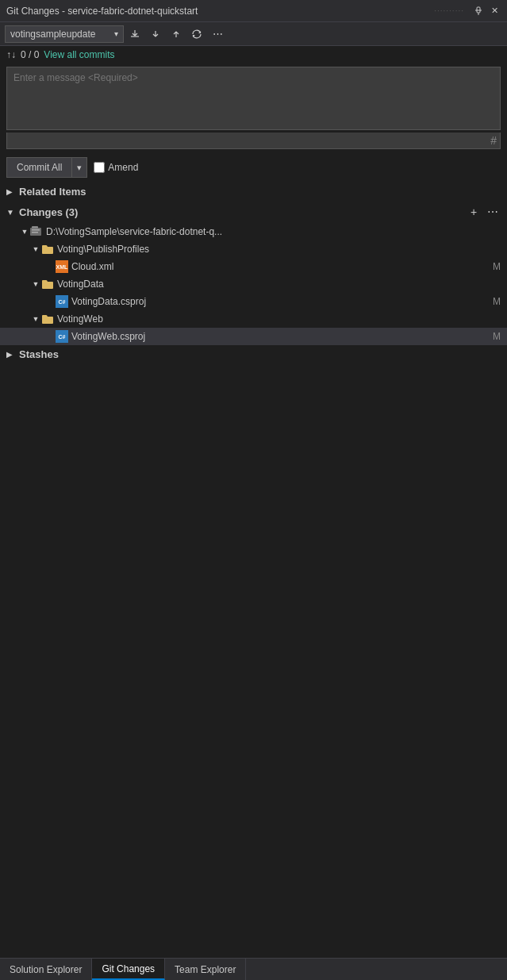  Describe the element at coordinates (11, 212) in the screenshot. I see `changes-chevron-icon: ▼` at that location.